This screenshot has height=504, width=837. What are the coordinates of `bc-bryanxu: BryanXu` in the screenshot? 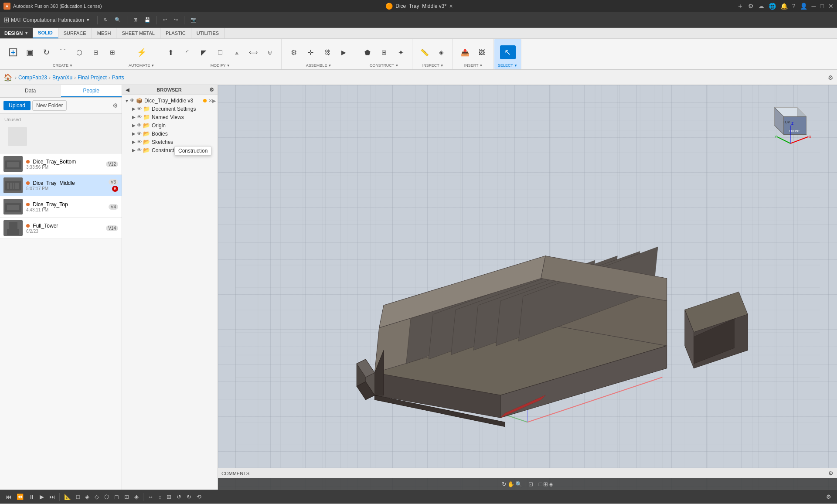 It's located at (62, 78).